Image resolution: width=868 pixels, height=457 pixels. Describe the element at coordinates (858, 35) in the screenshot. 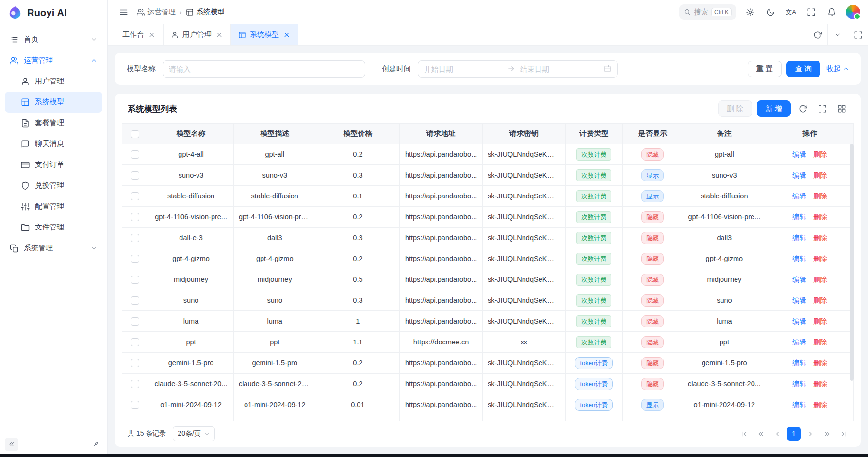

I see `content-maximize-button` at that location.